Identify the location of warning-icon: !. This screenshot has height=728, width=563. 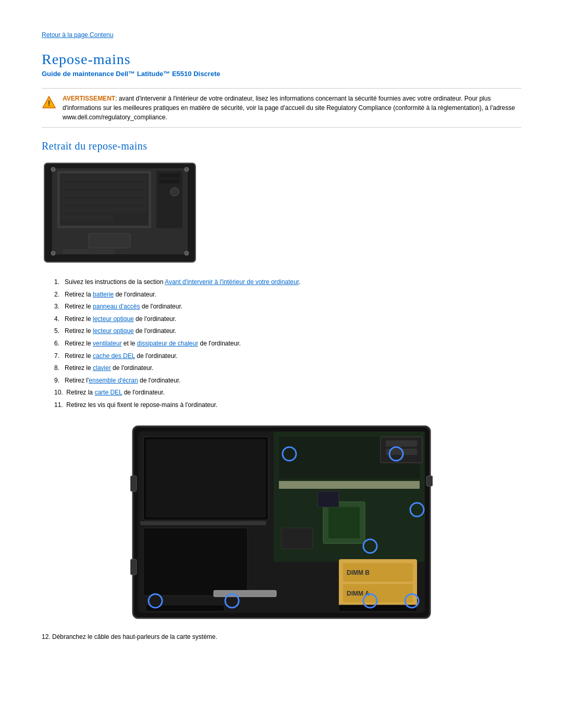
(49, 102).